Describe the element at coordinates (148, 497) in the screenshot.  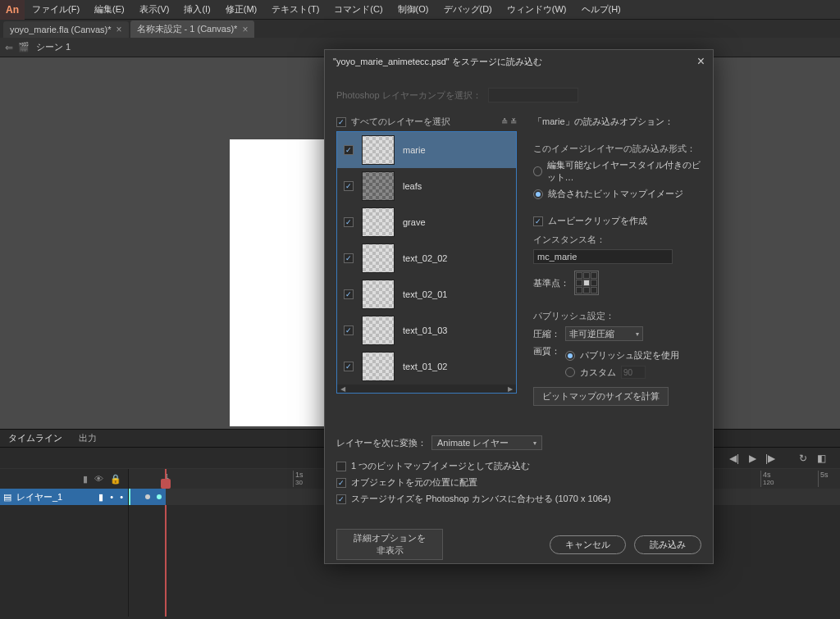
I see `frame-span` at that location.